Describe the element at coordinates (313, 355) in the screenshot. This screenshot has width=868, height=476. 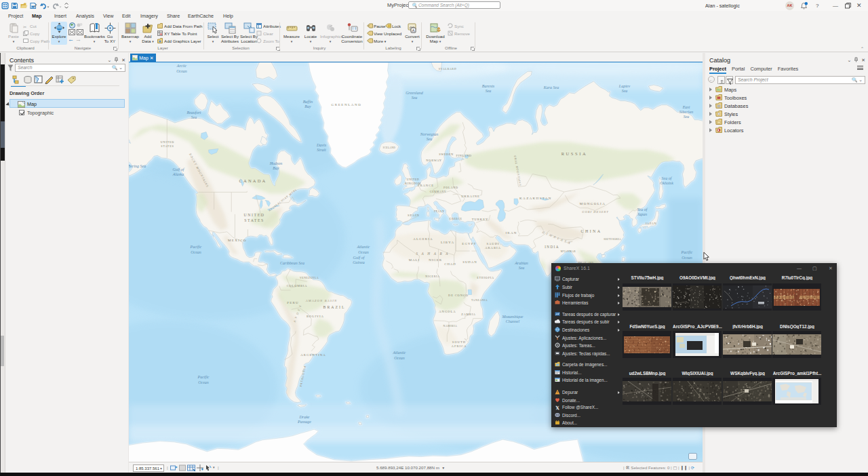
I see `svg-text: ARGENTINA` at that location.